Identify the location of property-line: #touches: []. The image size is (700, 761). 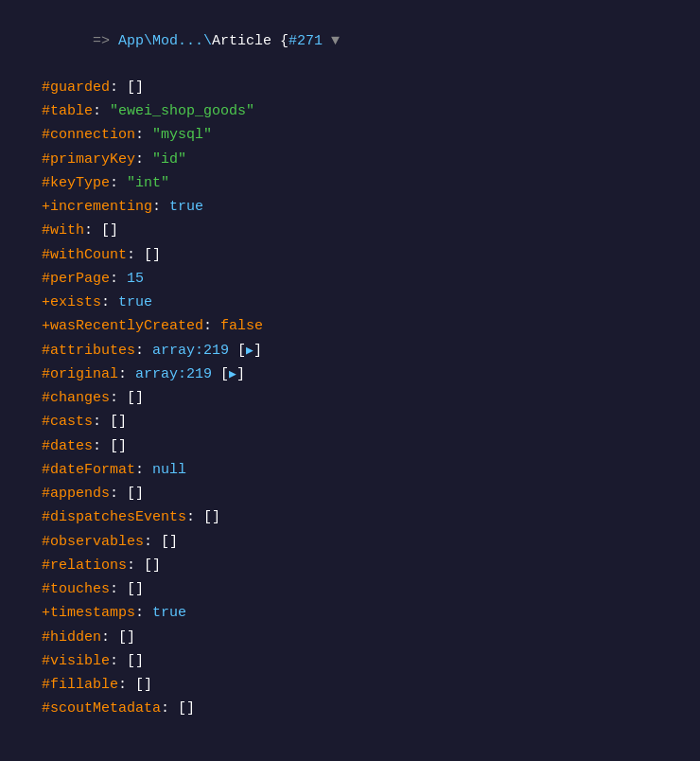
(350, 589).